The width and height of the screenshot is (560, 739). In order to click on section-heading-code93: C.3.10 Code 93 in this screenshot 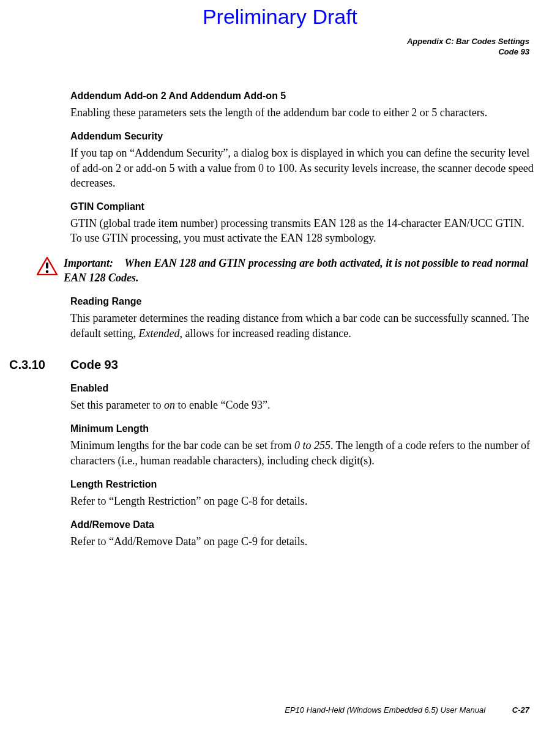, I will do `click(272, 365)`.